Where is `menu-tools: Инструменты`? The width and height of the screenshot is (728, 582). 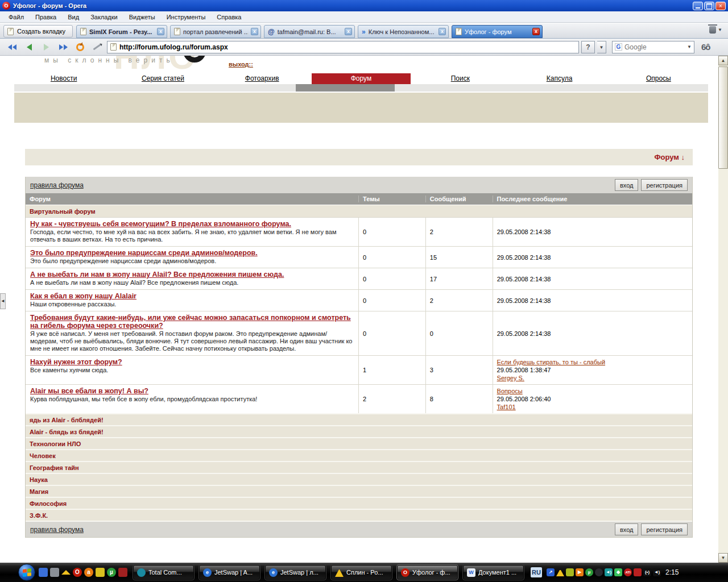
menu-tools: Инструменты is located at coordinates (187, 17).